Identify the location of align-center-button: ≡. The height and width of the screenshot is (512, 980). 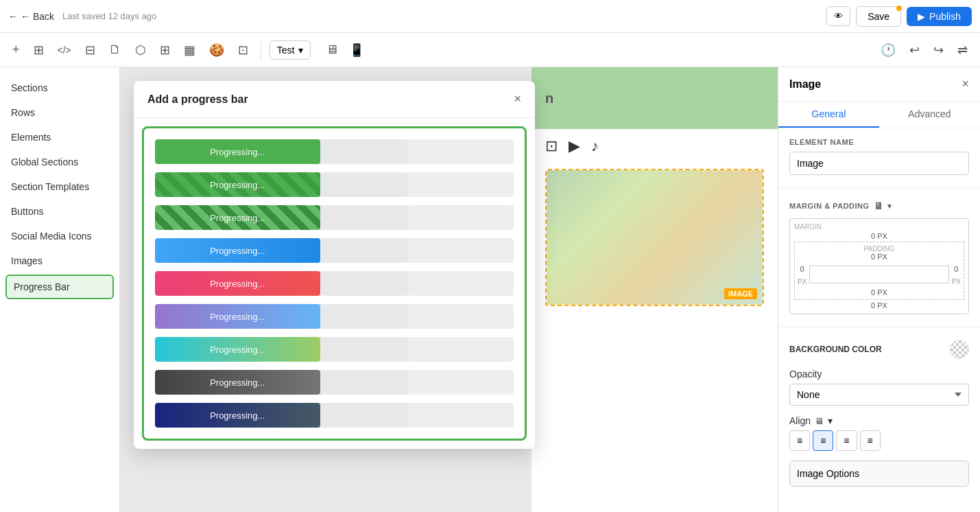
(823, 441).